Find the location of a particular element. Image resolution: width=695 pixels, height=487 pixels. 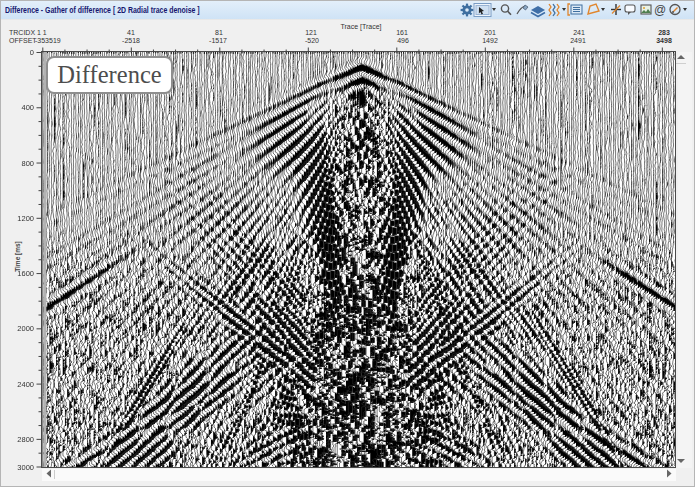

svg-text: 800 is located at coordinates (28, 164).